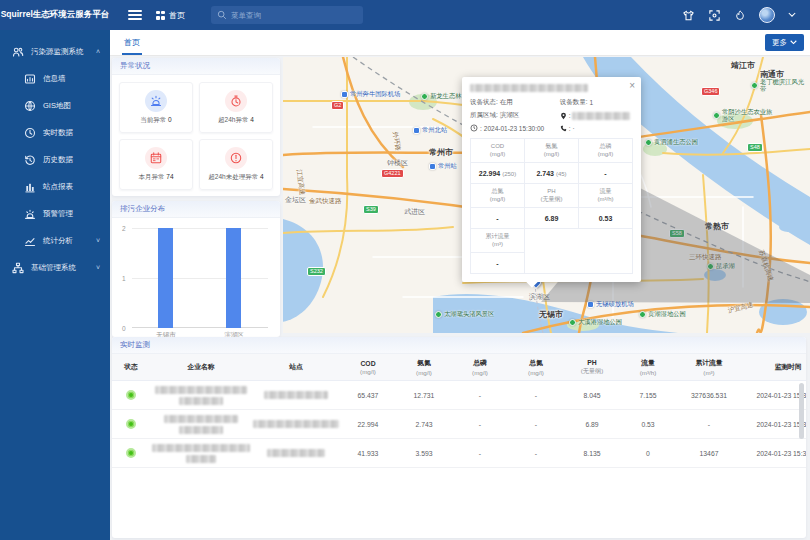 The width and height of the screenshot is (810, 540). Describe the element at coordinates (55, 132) in the screenshot. I see `sidebar-item: 实时数据` at that location.